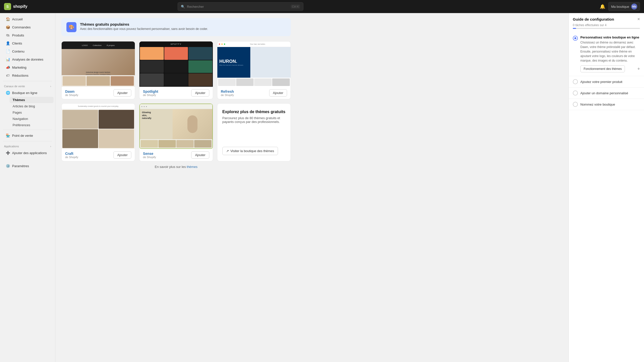  What do you see at coordinates (227, 95) in the screenshot?
I see `theme-by-refresh: de Shopify` at bounding box center [227, 95].